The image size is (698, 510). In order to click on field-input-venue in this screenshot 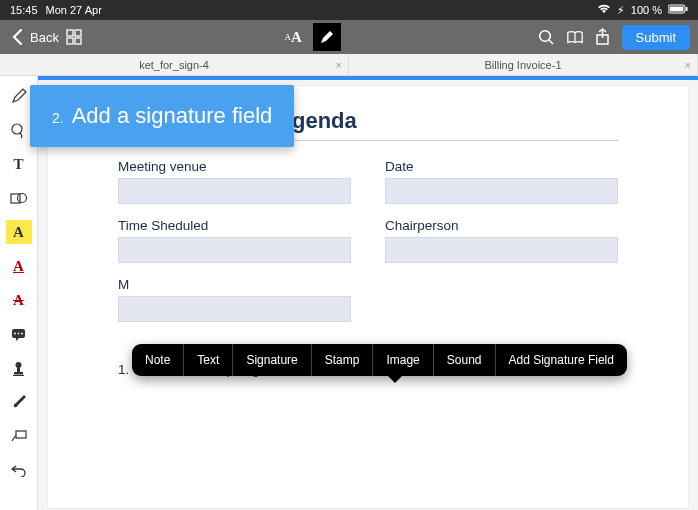, I will do `click(234, 191)`.